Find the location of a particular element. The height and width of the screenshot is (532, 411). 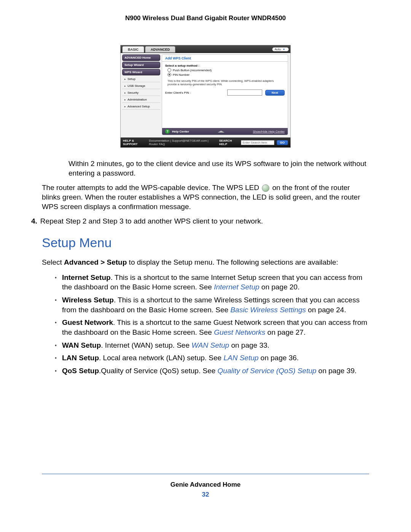

list-item: •Wireless Setup. This is a shortcut to t… is located at coordinates (212, 305).